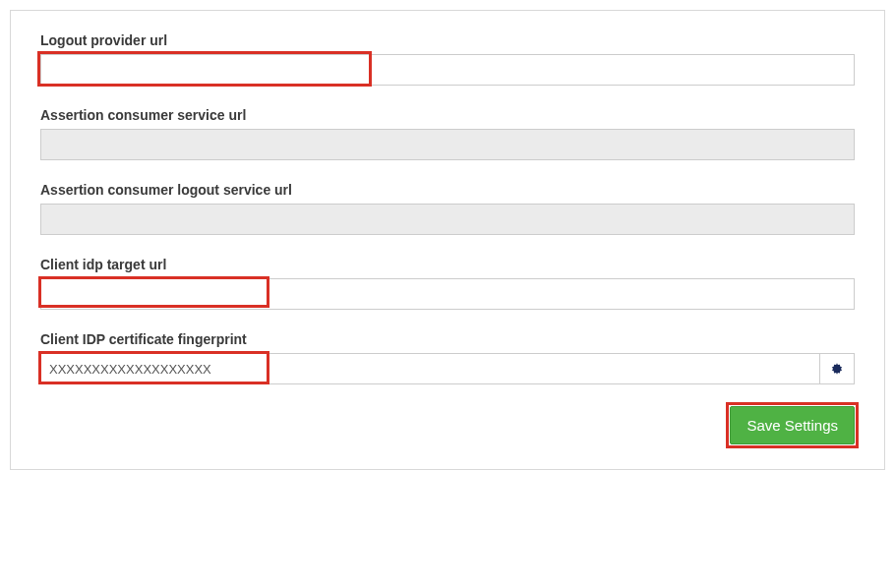 Image resolution: width=895 pixels, height=588 pixels. Describe the element at coordinates (448, 294) in the screenshot. I see `client-idp-target-row` at that location.